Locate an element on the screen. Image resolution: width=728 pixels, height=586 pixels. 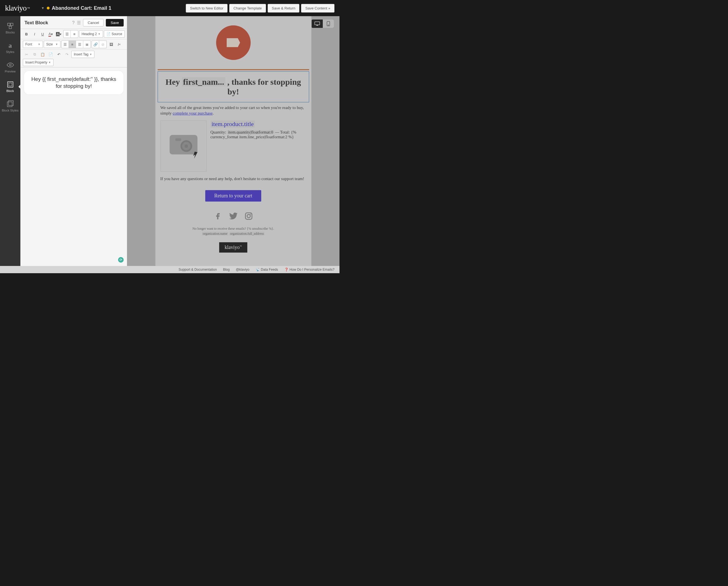
bold-button: B is located at coordinates (26, 34).